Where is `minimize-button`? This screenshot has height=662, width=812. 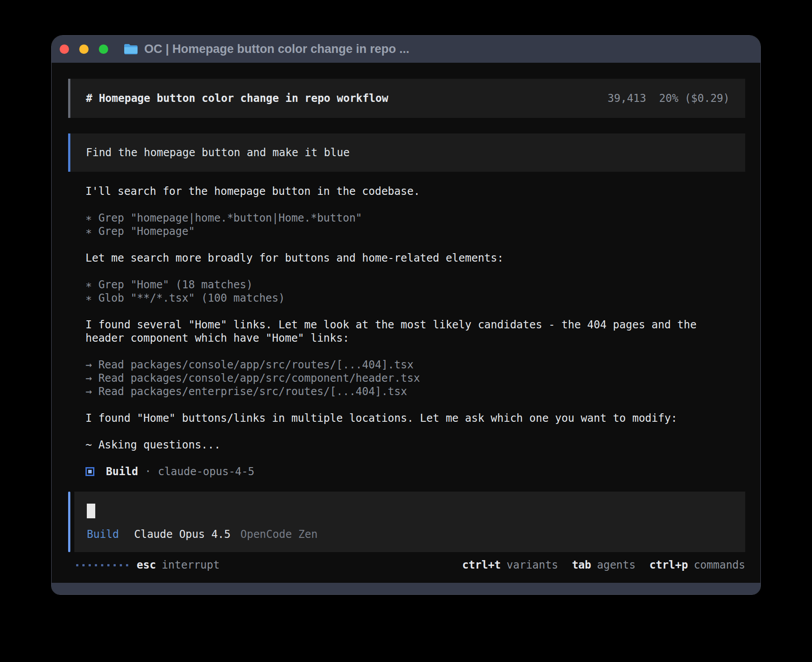 minimize-button is located at coordinates (84, 49).